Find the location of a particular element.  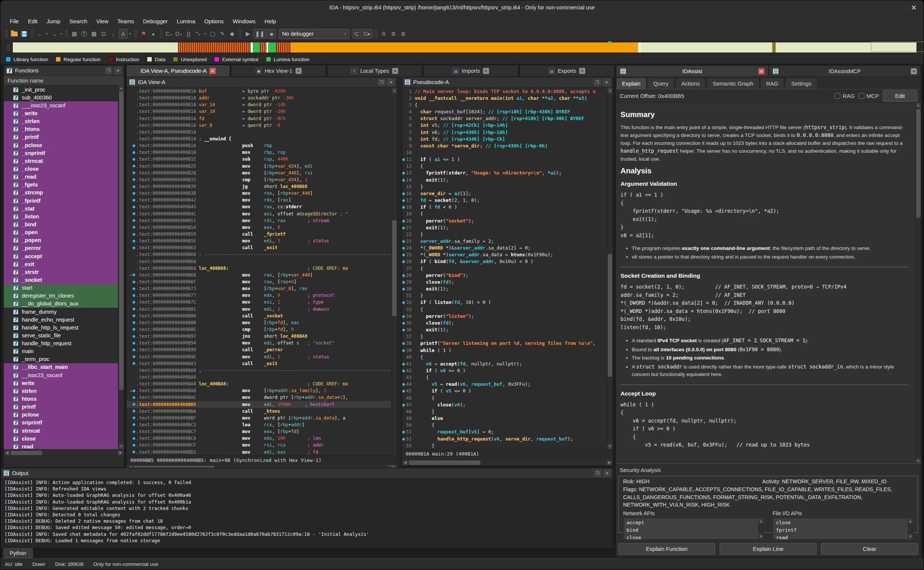

pseudocode-line: 18 if ( fd < 0 ) is located at coordinates (504, 207).